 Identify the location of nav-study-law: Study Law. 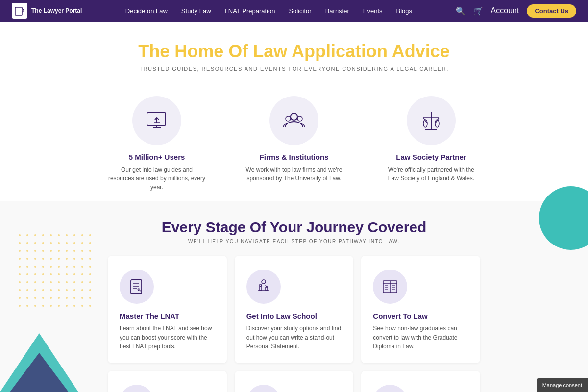
(196, 11).